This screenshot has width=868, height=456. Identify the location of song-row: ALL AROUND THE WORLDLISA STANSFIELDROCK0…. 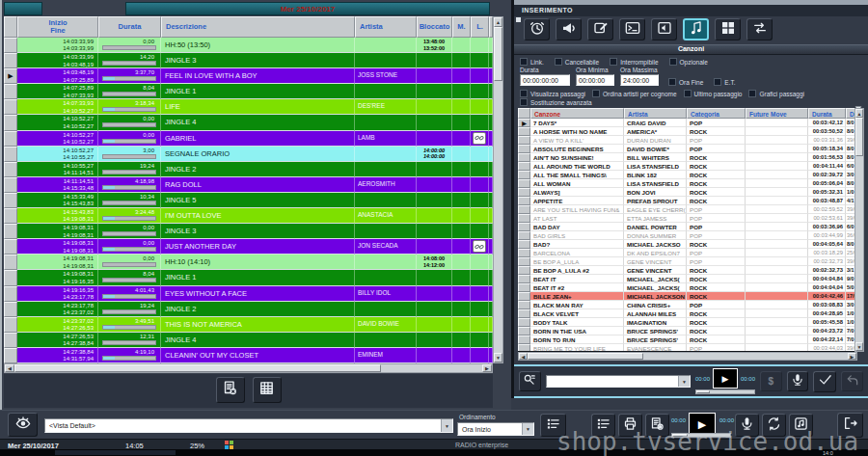
(688, 166).